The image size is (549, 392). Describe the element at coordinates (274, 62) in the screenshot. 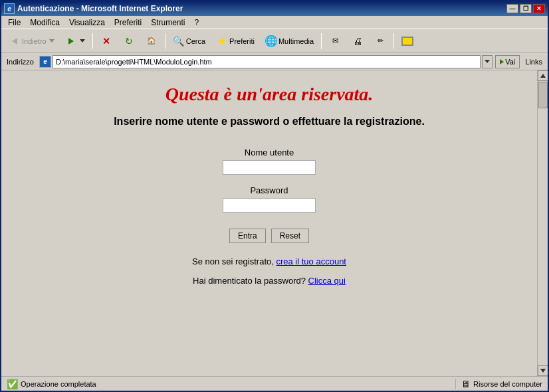

I see `addressbar: Indirizzo e Vai Links` at that location.